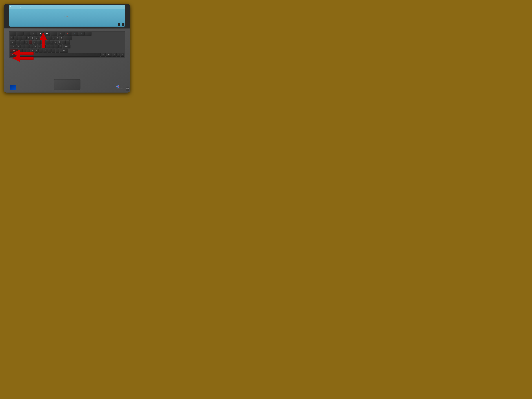  What do you see at coordinates (120, 88) in the screenshot?
I see `chromebook-badge: chromebook Acer Chromebook 11` at bounding box center [120, 88].